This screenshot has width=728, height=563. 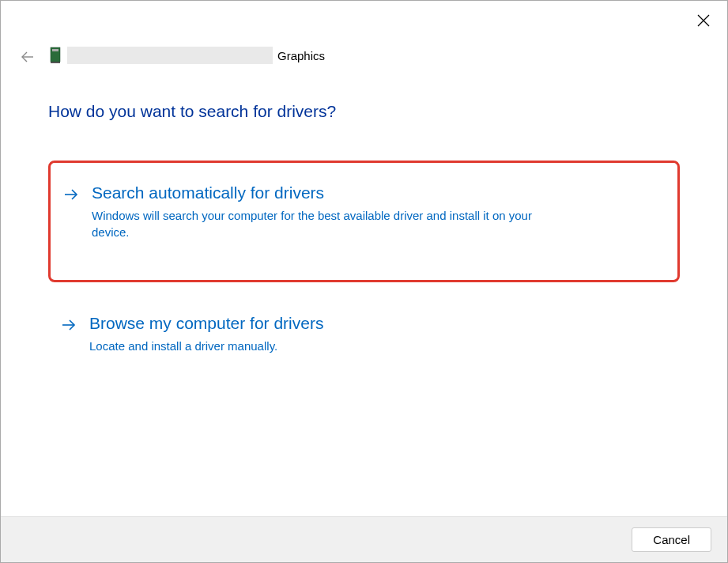 What do you see at coordinates (364, 539) in the screenshot?
I see `dialog-footer: Cancel` at bounding box center [364, 539].